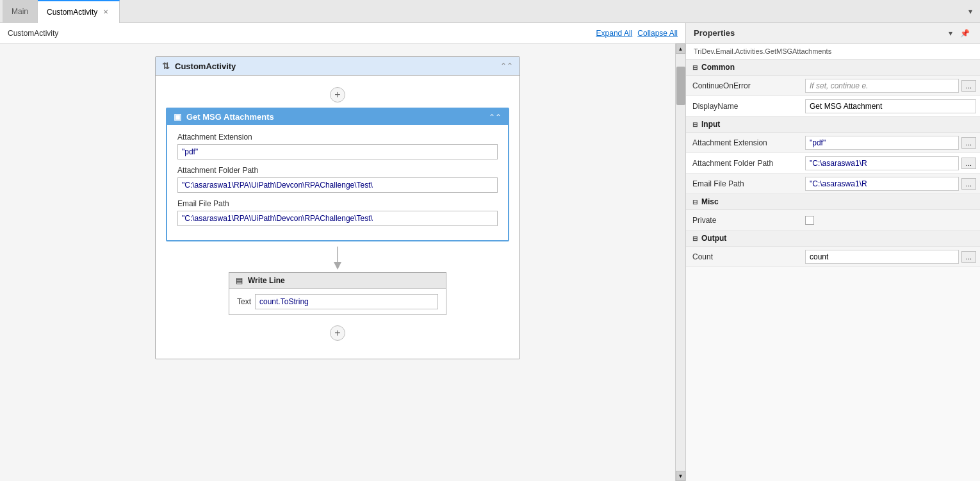 The width and height of the screenshot is (980, 481). Describe the element at coordinates (338, 333) in the screenshot. I see `bottom-add-button: +` at that location.